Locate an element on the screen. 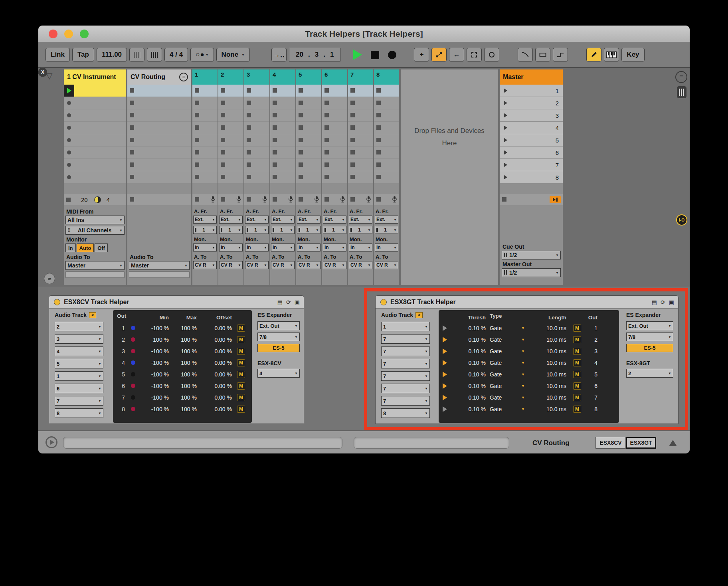  device-title-bar: ESX8CV Track Helper ▤ ⟳ ▣ is located at coordinates (176, 302).